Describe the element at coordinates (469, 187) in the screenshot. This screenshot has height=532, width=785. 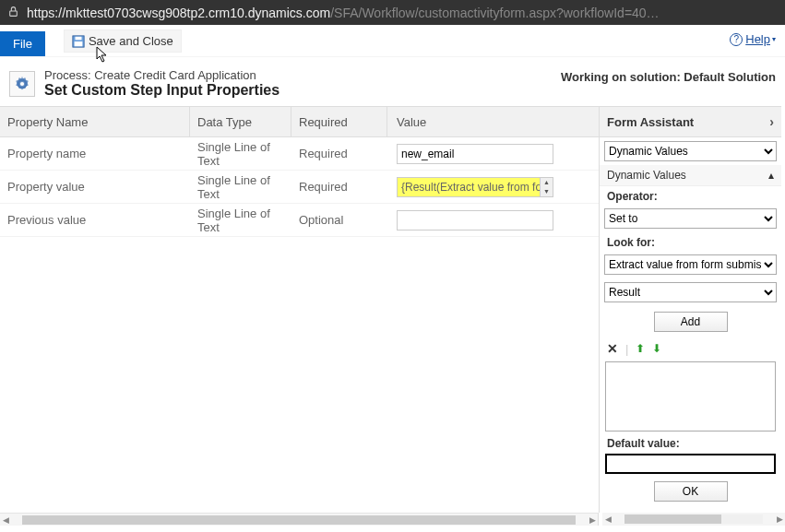
I see `value-text: {Result(Extract value from form` at that location.